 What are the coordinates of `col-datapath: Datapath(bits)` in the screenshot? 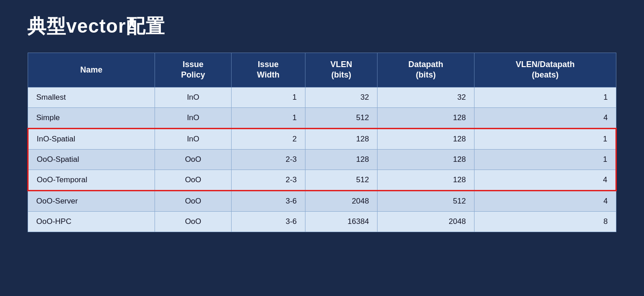 It's located at (426, 70).